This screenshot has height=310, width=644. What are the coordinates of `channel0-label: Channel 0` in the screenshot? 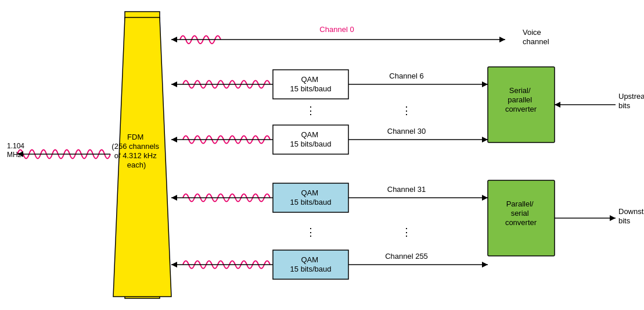 It's located at (337, 29).